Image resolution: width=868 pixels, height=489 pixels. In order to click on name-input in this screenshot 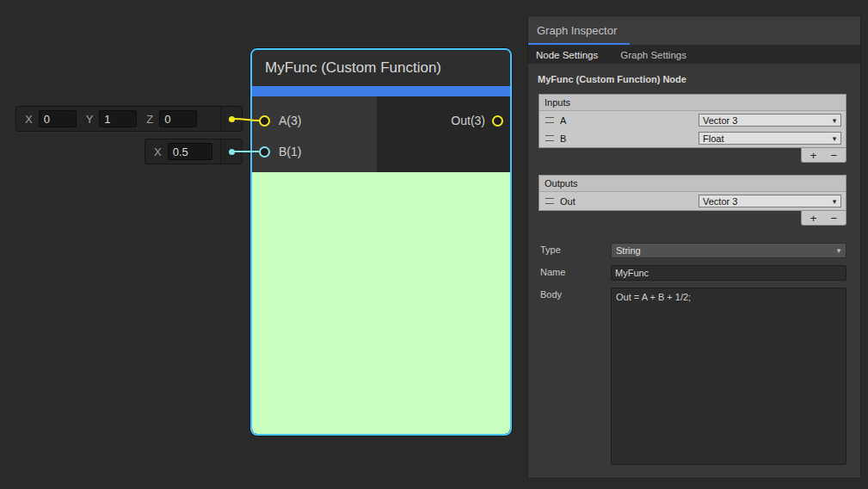, I will do `click(729, 273)`.